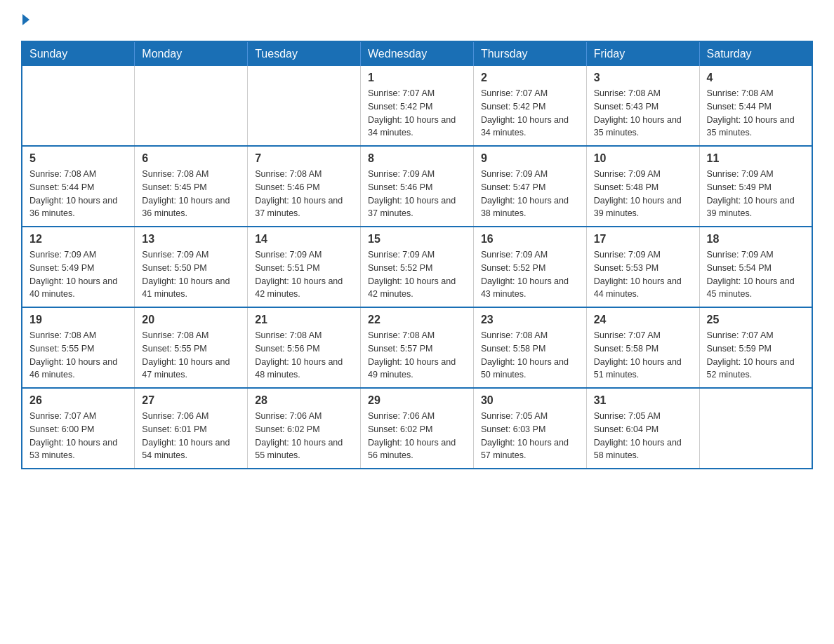 The width and height of the screenshot is (834, 644). Describe the element at coordinates (79, 159) in the screenshot. I see `day-number: 5` at that location.